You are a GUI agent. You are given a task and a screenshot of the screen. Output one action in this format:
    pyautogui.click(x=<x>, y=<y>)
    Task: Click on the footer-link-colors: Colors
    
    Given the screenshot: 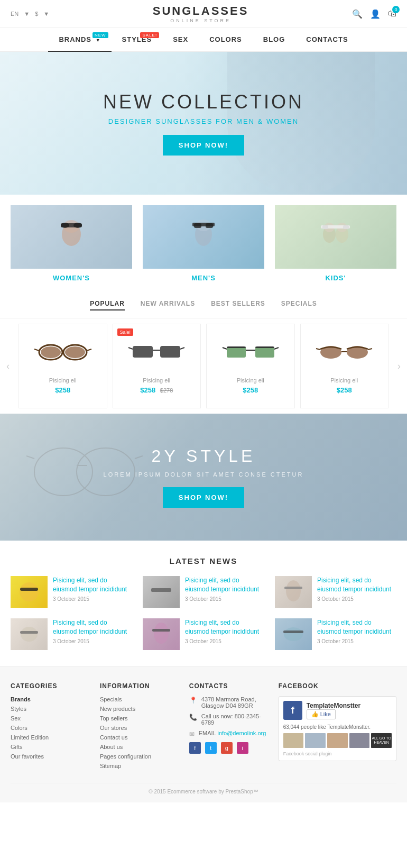 What is the action you would take?
    pyautogui.click(x=50, y=728)
    